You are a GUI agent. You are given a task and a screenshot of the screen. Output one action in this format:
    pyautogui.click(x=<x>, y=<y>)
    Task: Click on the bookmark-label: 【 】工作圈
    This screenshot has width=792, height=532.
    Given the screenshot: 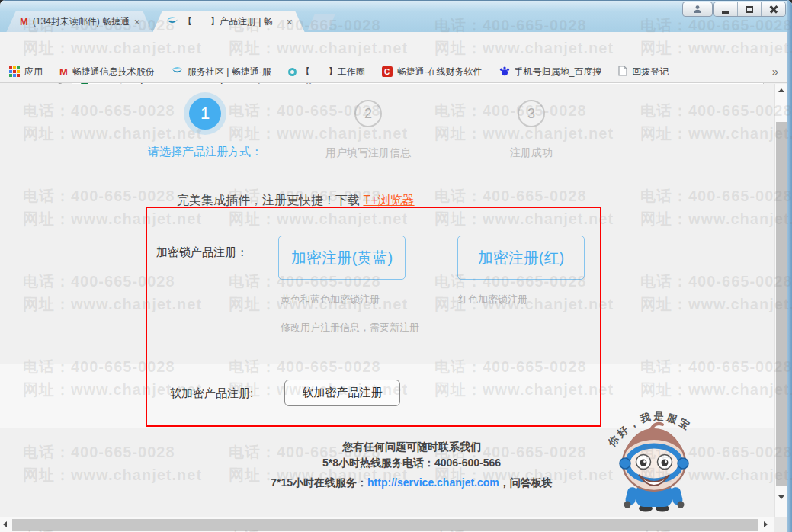 What is the action you would take?
    pyautogui.click(x=333, y=72)
    